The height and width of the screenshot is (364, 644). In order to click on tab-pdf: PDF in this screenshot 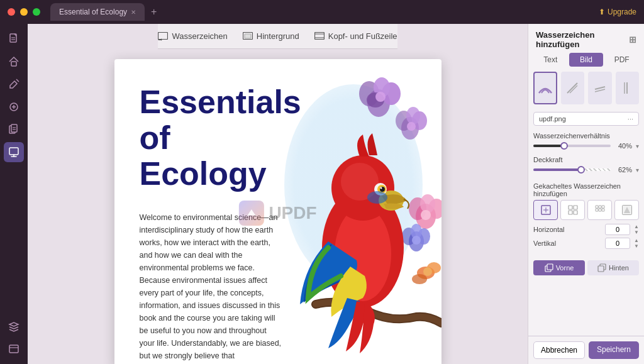, I will do `click(621, 60)`.